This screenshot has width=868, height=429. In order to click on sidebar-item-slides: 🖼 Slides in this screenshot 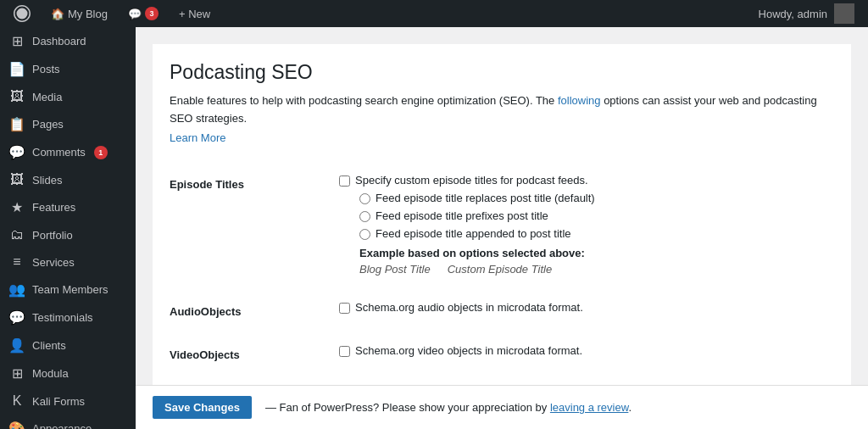, I will do `click(68, 180)`.